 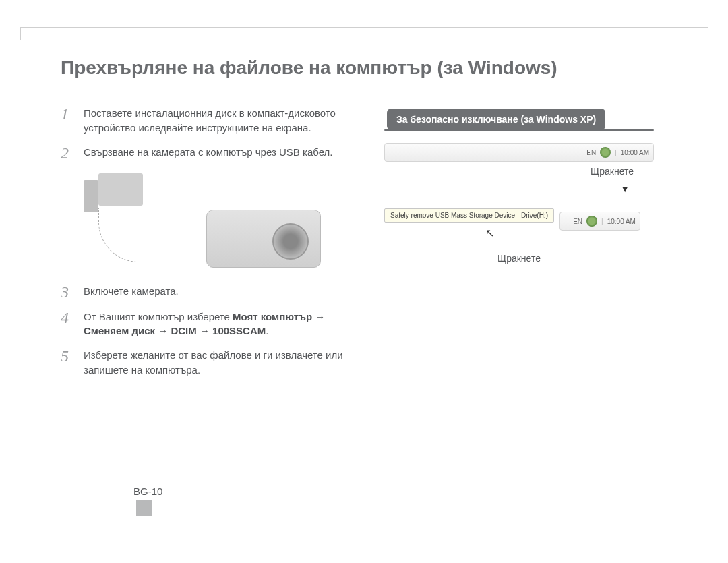 I want to click on top-rule, so click(x=364, y=27).